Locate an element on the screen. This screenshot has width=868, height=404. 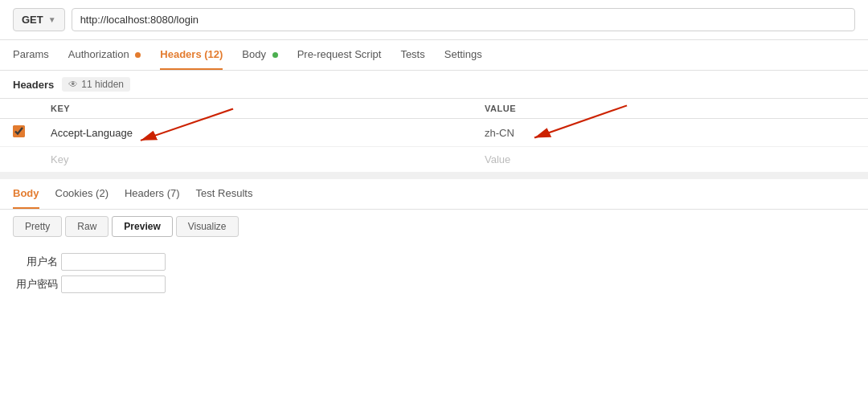
empty-row: Key Value is located at coordinates (434, 160).